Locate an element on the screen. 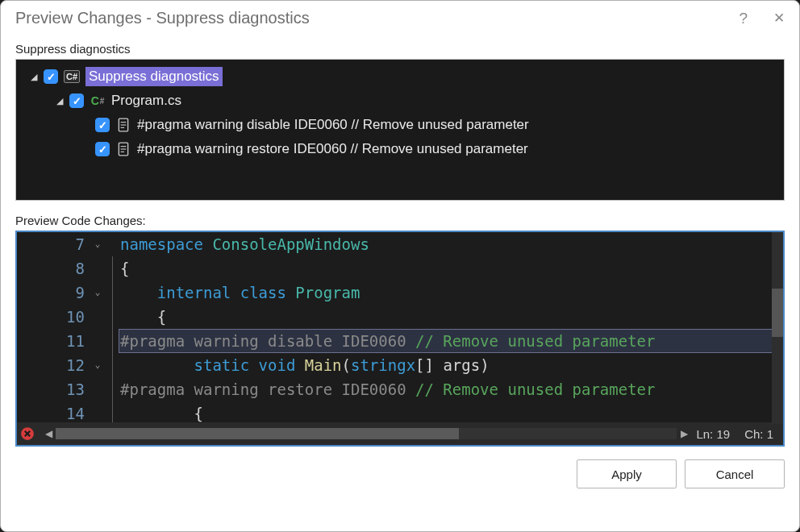 This screenshot has height=532, width=800. csharp-file-icon: C# is located at coordinates (98, 101).